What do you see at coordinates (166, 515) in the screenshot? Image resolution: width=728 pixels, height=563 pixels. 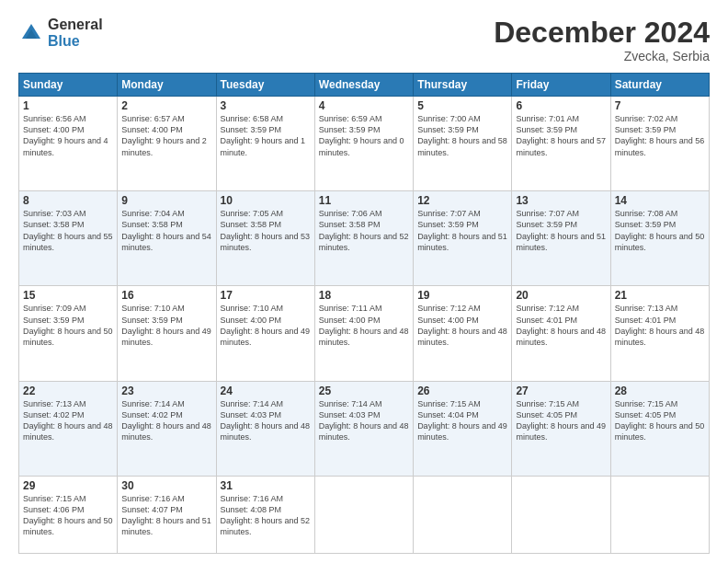 I see `day-info: Sunrise: 7:16 AM Sunset: 4:07 PM Dayligh…` at bounding box center [166, 515].